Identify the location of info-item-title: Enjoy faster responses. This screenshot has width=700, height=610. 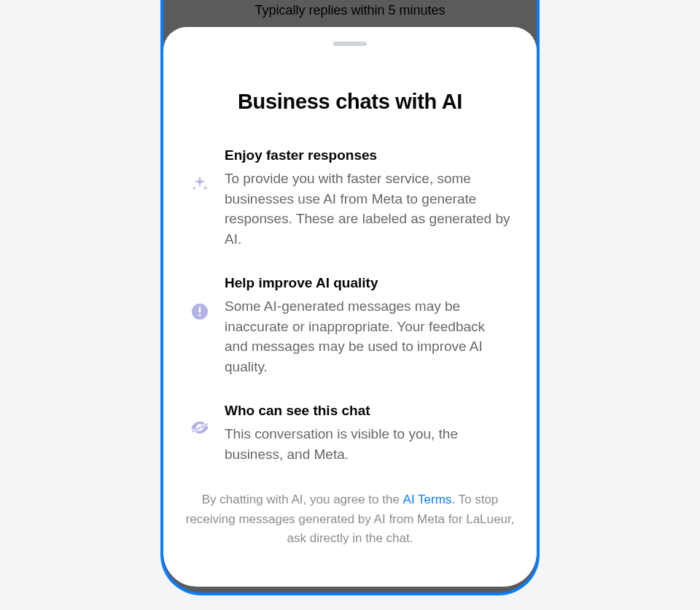
(368, 155).